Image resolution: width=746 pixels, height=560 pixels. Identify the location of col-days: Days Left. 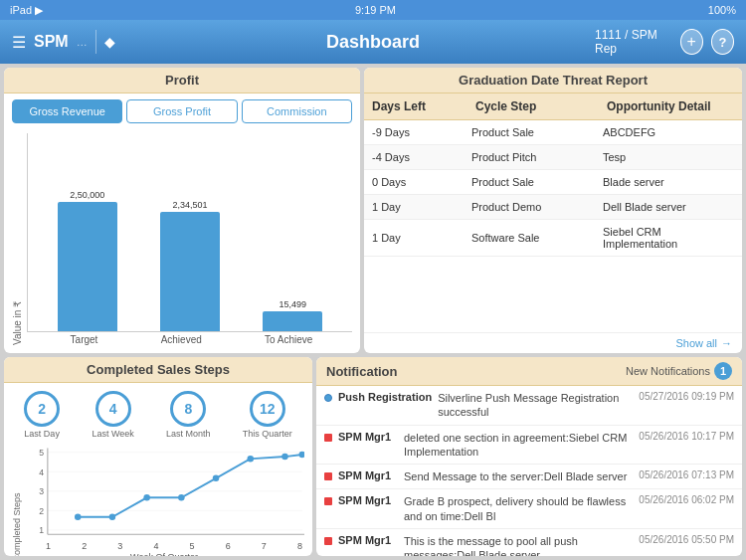
(422, 106).